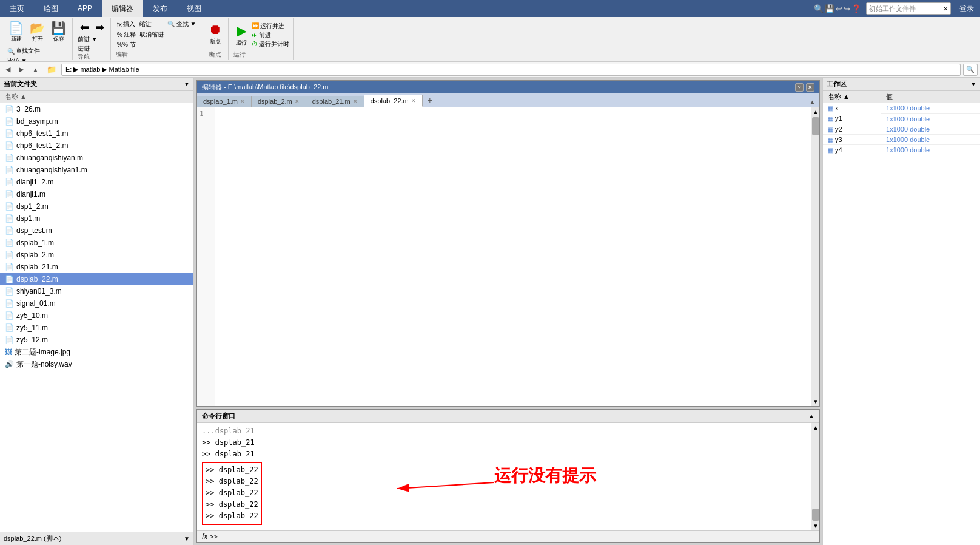 This screenshot has height=545, width=980. Describe the element at coordinates (160, 8) in the screenshot. I see `menu-item-publish: 发布` at that location.